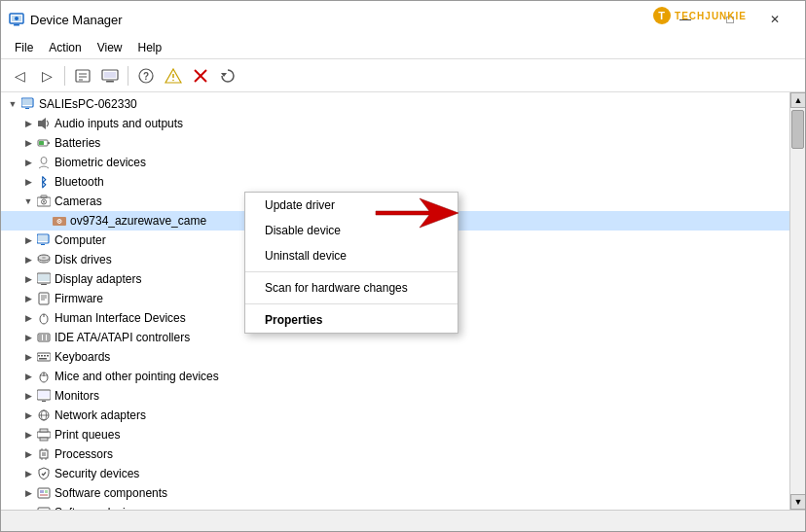 Image resolution: width=806 pixels, height=532 pixels. Describe the element at coordinates (44, 396) in the screenshot. I see `monitors-icon` at that location.